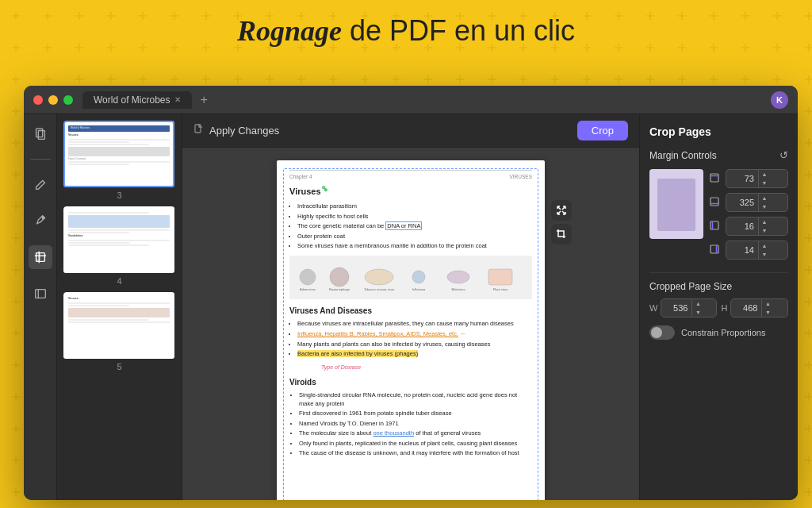 This screenshot has height=508, width=812. I want to click on left-margin-input: 16, so click(742, 226).